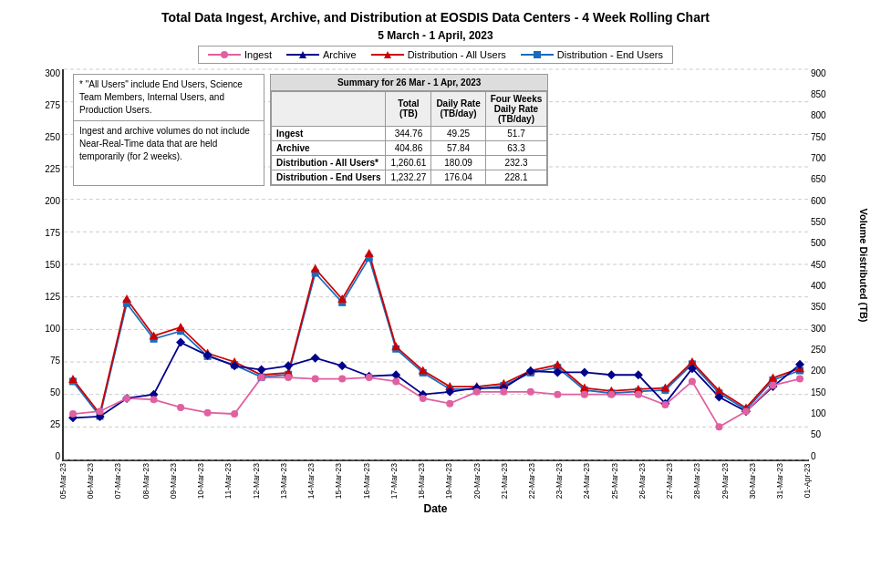 Image resolution: width=871 pixels, height=588 pixels. I want to click on x-tick: 05-Mar-23, so click(64, 481).